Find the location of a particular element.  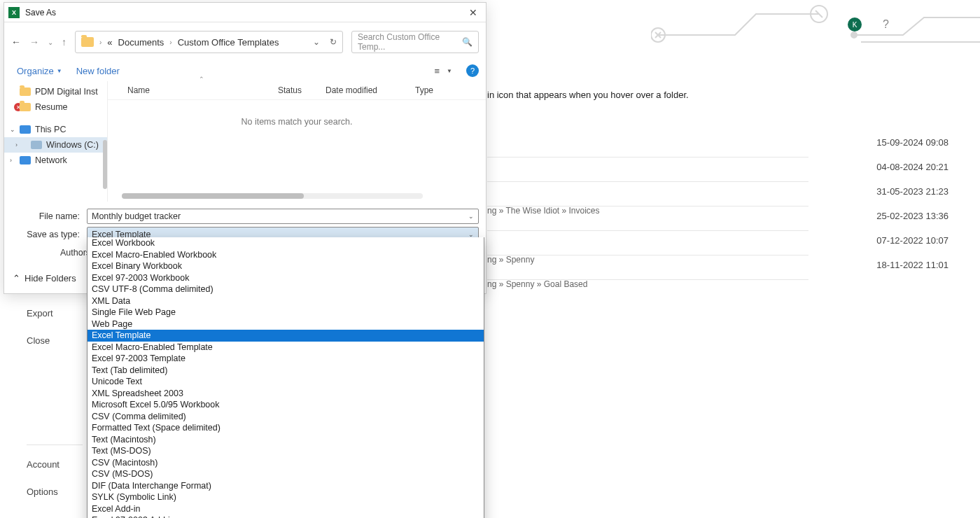

tree-label: Network is located at coordinates (51, 160).